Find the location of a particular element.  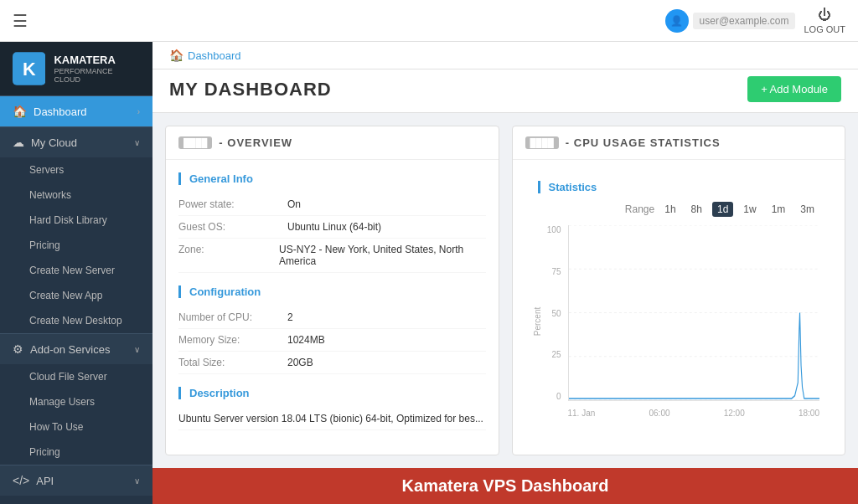

guest-os-row: Guest OS: Ubuntu Linux (64-bit) is located at coordinates (332, 228).